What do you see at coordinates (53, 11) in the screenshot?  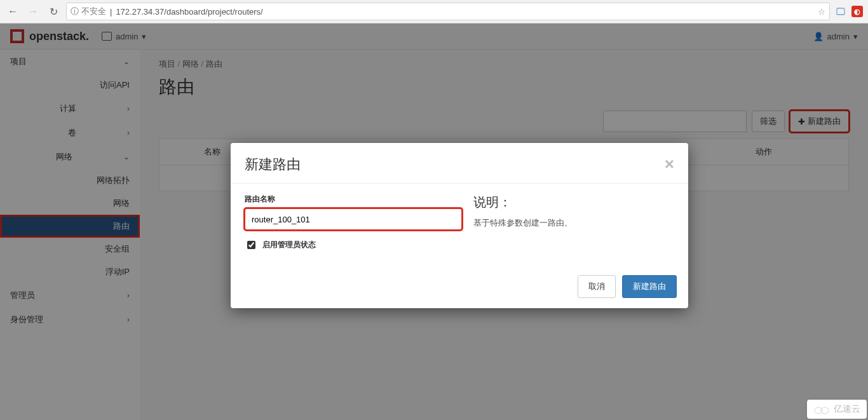 I see `reload-button: ↻` at bounding box center [53, 11].